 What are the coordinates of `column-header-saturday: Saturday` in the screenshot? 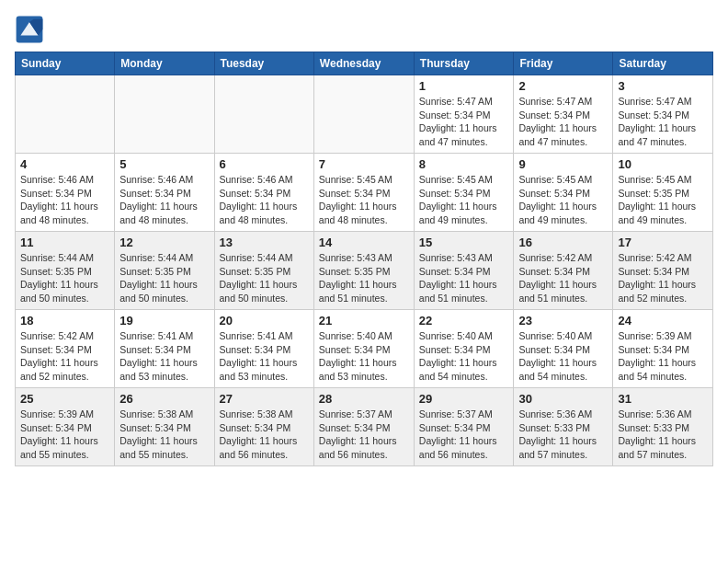 It's located at (664, 64).